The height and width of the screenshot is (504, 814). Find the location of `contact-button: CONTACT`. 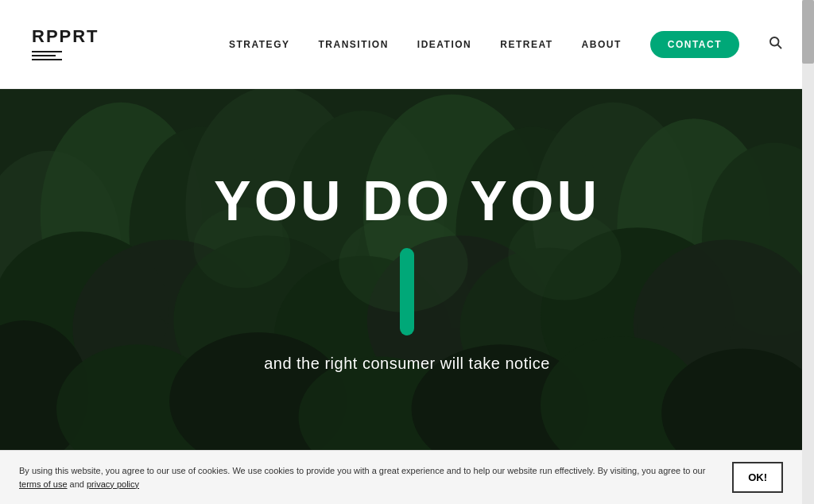

contact-button: CONTACT is located at coordinates (695, 45).